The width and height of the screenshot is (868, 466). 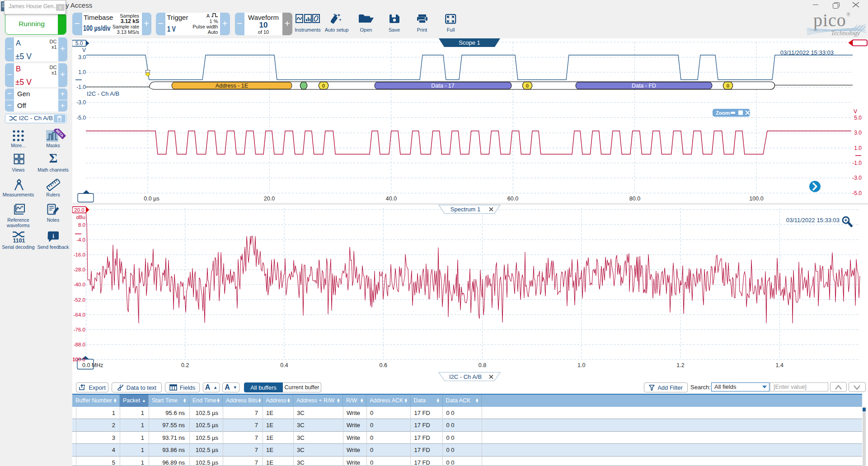 What do you see at coordinates (185, 365) in the screenshot?
I see `svg-text: 0.2` at bounding box center [185, 365].